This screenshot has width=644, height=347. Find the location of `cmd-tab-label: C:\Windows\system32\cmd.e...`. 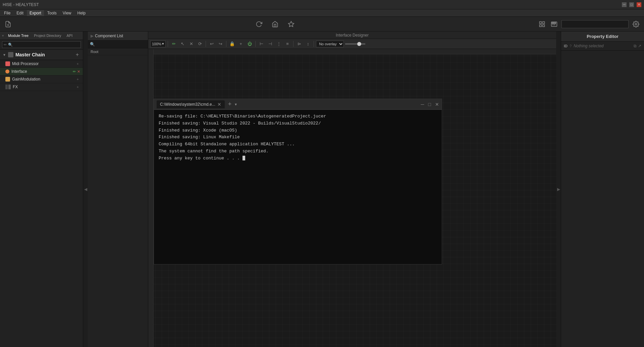

cmd-tab-label: C:\Windows\system32\cmd.e... is located at coordinates (188, 104).